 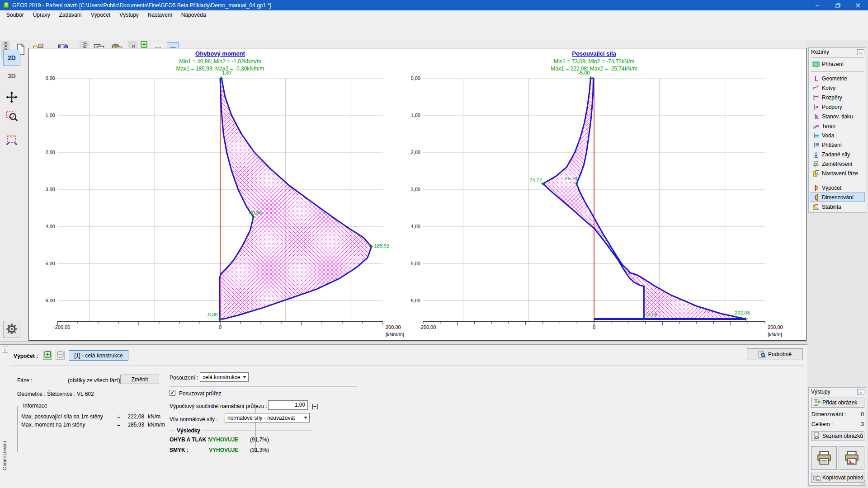 What do you see at coordinates (47, 355) in the screenshot?
I see `add-analysis-button` at bounding box center [47, 355].